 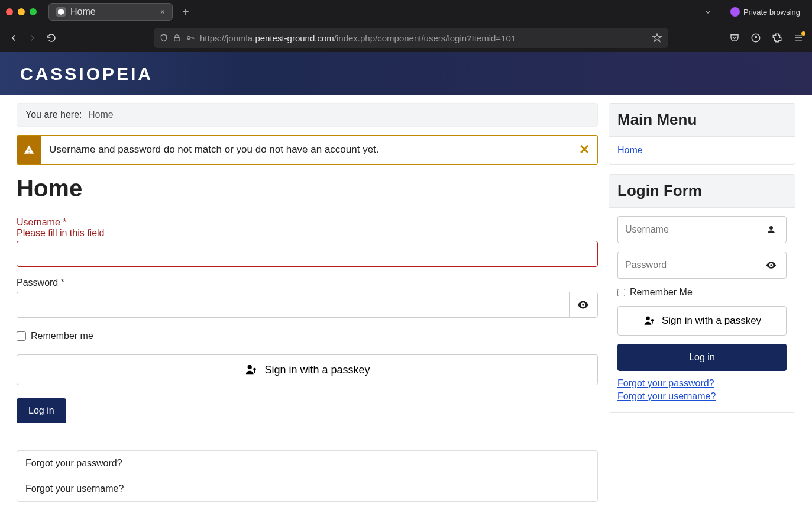 I want to click on password-input, so click(x=293, y=305).